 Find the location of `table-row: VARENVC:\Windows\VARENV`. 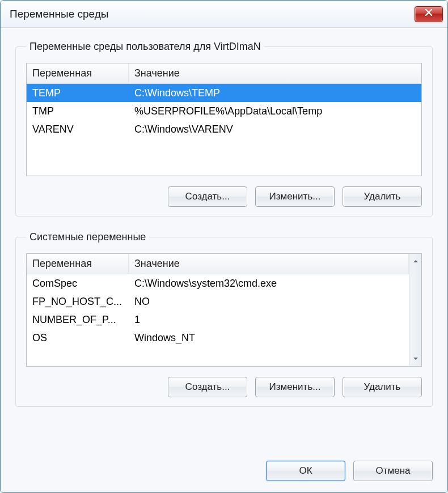

table-row: VARENVC:\Windows\VARENV is located at coordinates (224, 129).